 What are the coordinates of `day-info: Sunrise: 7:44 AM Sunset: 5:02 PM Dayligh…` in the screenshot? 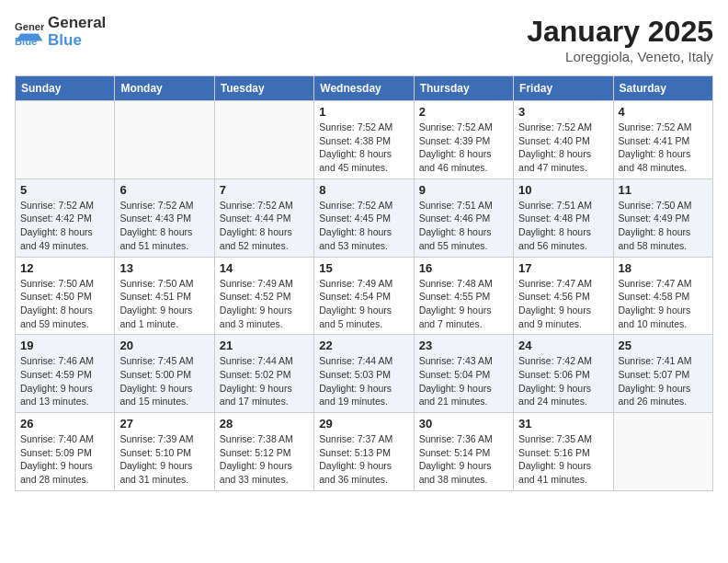 It's located at (265, 381).